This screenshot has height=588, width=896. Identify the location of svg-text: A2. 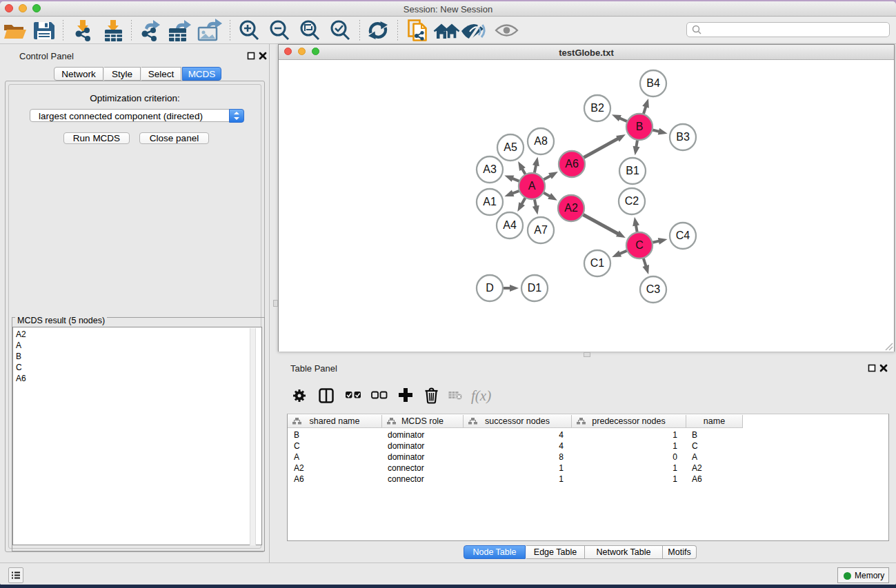
(571, 208).